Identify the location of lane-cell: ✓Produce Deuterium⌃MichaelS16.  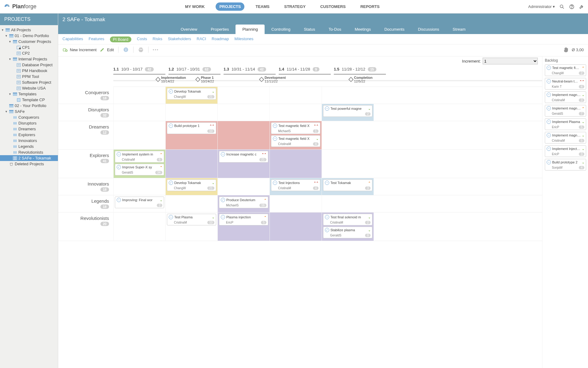
(243, 204).